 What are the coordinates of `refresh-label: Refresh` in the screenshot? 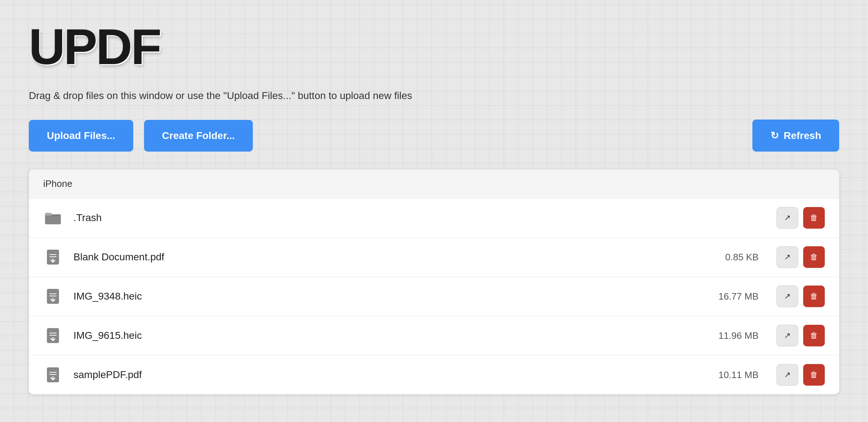 It's located at (802, 136).